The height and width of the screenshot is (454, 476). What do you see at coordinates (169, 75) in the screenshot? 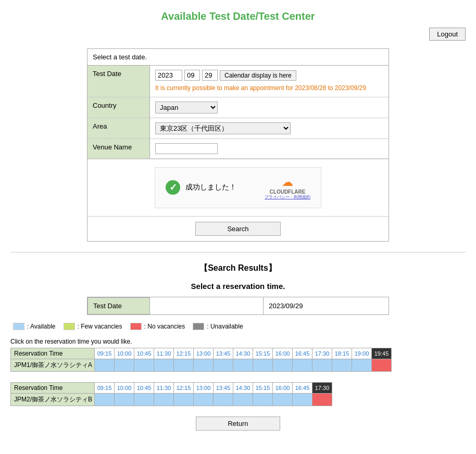
I see `date-year-input` at bounding box center [169, 75].